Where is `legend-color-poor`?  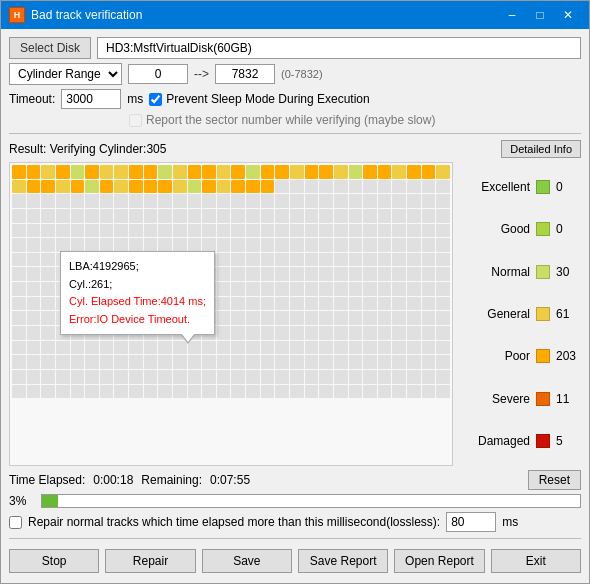 legend-color-poor is located at coordinates (543, 356).